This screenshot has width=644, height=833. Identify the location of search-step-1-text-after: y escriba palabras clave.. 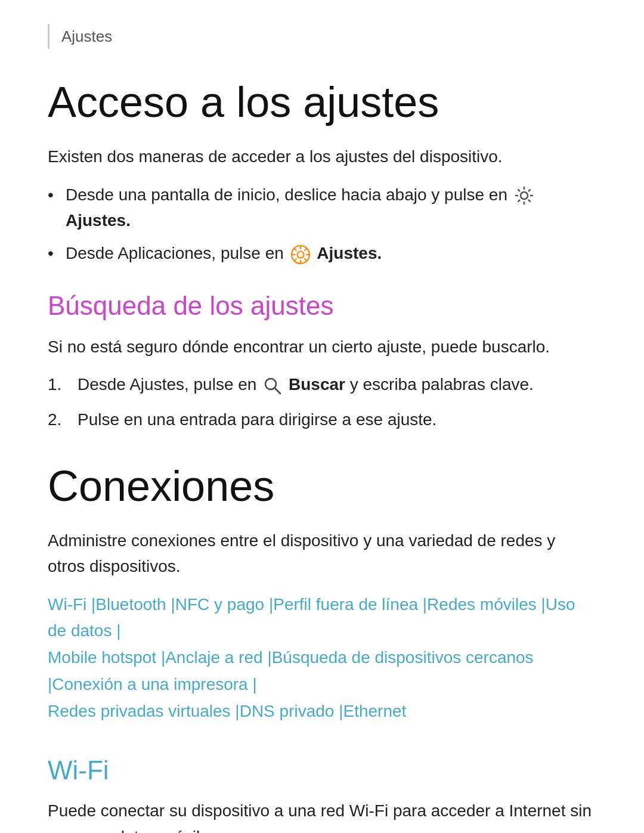
(442, 384).